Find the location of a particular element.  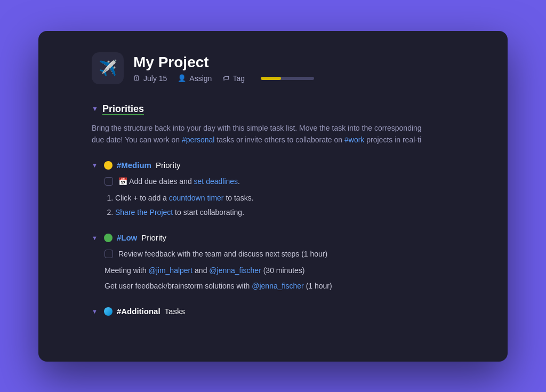

low-task-item: Review feedback with the team and discus… is located at coordinates (289, 254).